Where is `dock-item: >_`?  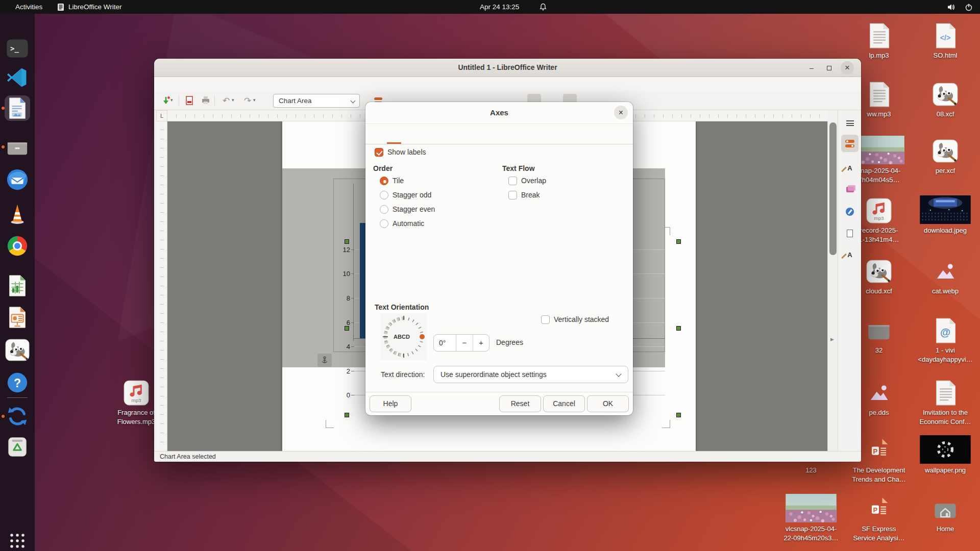 dock-item: >_ is located at coordinates (17, 49).